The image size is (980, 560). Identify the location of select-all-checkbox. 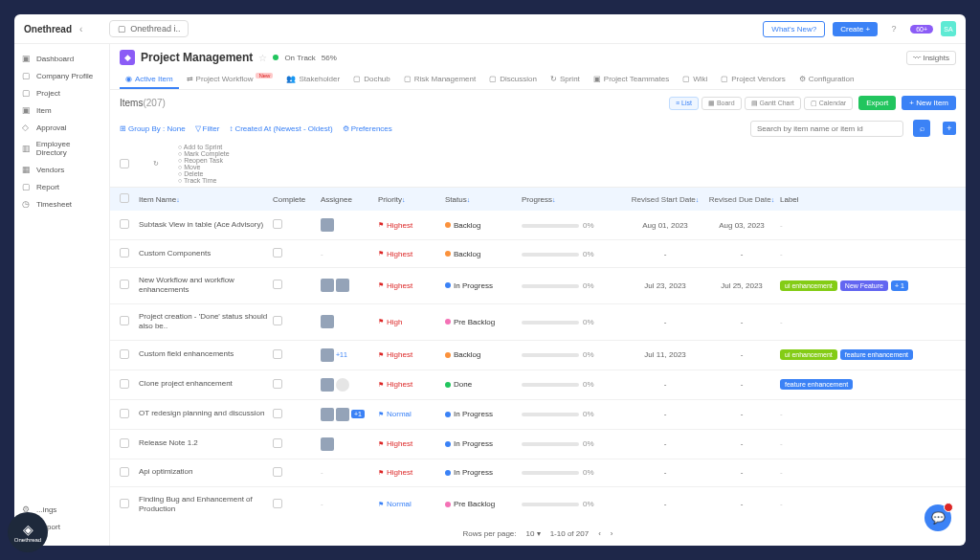
(124, 164).